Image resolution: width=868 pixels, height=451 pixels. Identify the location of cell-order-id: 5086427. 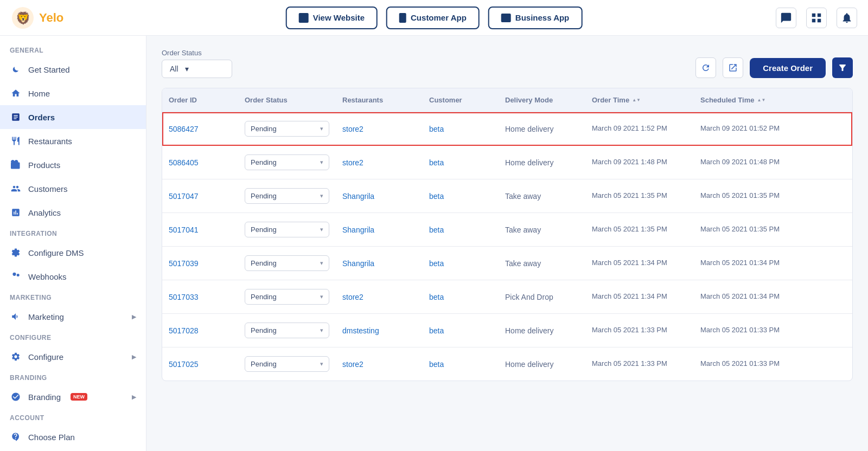
(200, 129).